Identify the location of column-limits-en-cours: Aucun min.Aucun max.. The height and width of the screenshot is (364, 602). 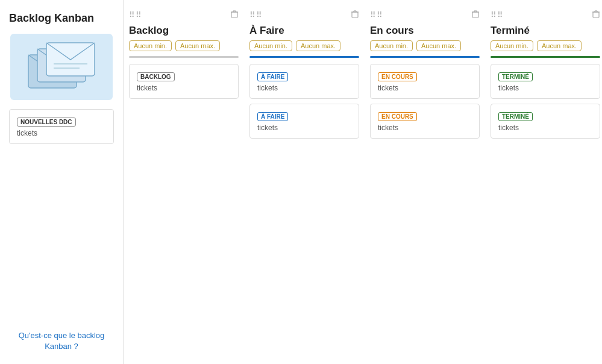
(425, 48).